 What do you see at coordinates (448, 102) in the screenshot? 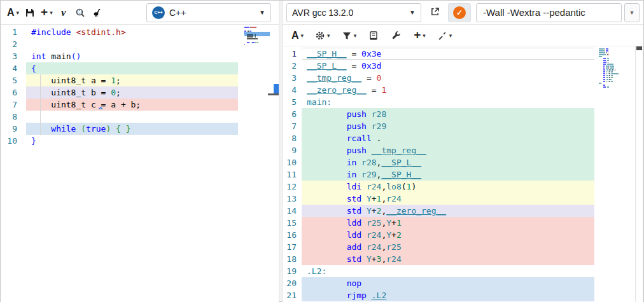
I see `code-text: main:` at bounding box center [448, 102].